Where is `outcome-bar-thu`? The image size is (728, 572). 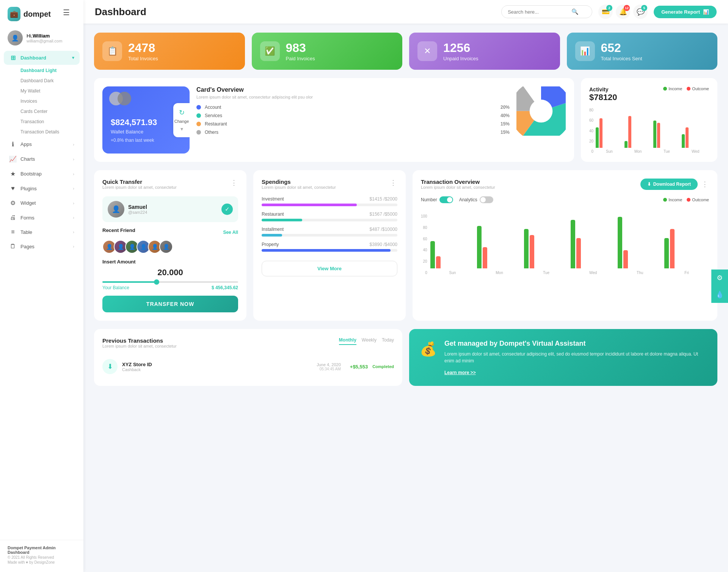
outcome-bar-thu is located at coordinates (626, 259).